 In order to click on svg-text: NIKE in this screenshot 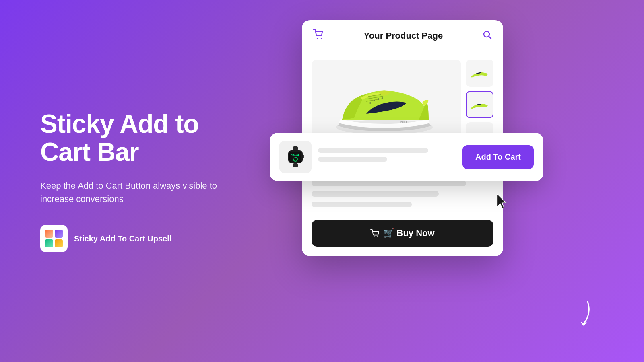, I will do `click(404, 122)`.